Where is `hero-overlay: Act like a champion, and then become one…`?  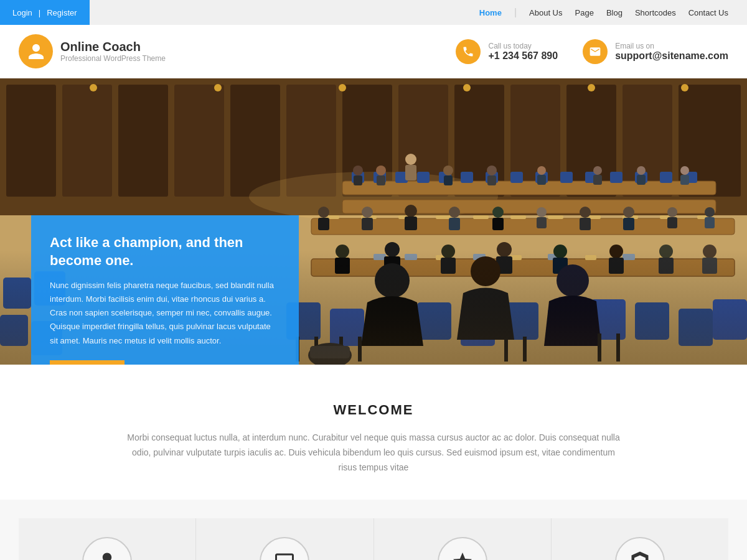
hero-overlay: Act like a champion, and then become one… is located at coordinates (165, 290).